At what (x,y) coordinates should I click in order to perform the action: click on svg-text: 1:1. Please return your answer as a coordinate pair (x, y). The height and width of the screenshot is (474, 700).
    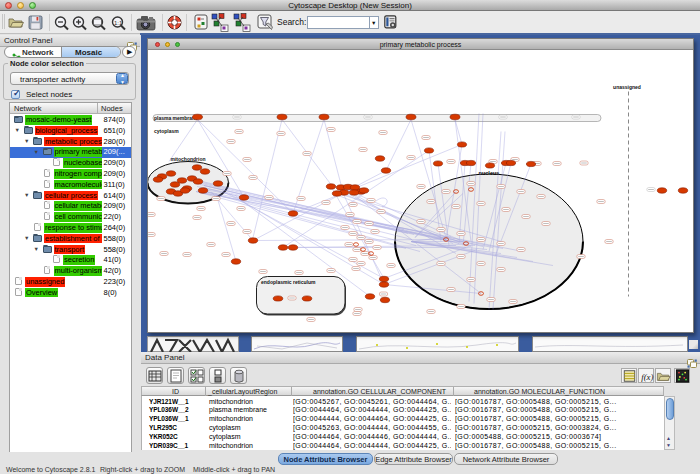
    Looking at the image, I should click on (118, 23).